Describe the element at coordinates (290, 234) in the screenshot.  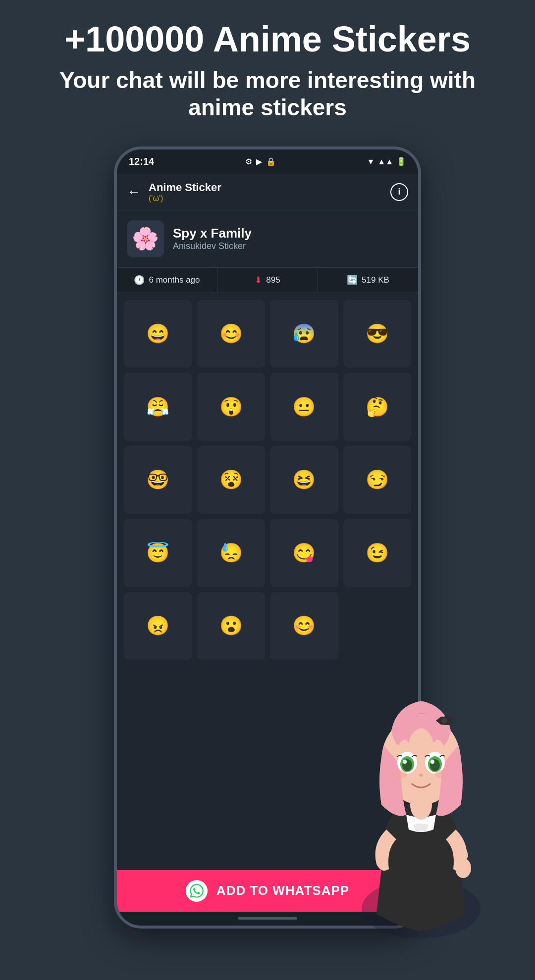
I see `pack-name: Spy x Family` at that location.